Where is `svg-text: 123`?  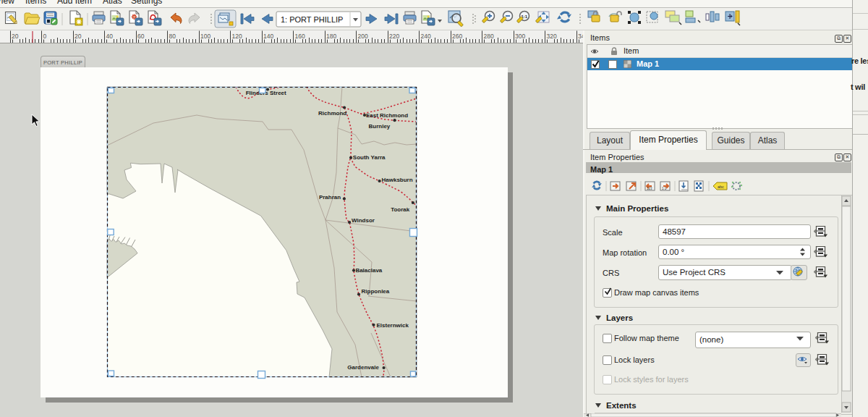
svg-text: 123 is located at coordinates (650, 188).